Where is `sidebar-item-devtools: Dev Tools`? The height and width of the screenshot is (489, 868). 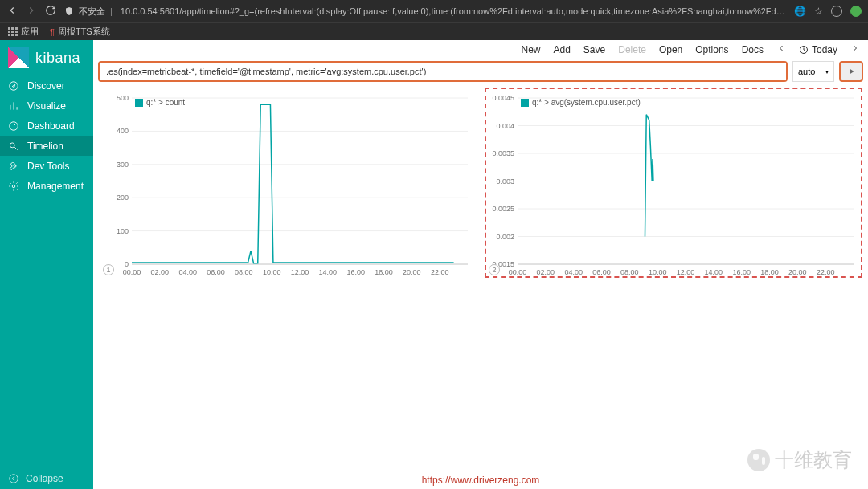
sidebar-item-devtools: Dev Tools is located at coordinates (47, 165).